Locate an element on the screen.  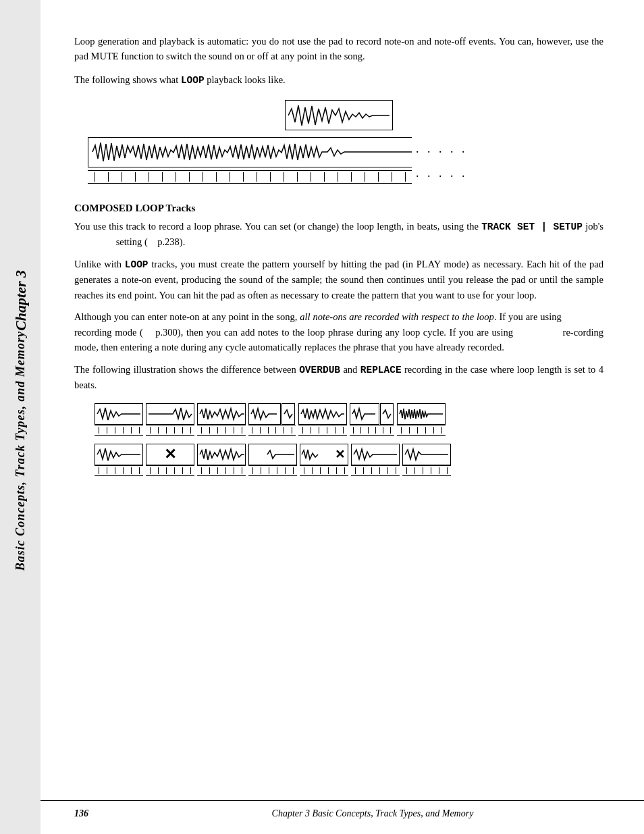
dots-top: · · · · · is located at coordinates (441, 153).